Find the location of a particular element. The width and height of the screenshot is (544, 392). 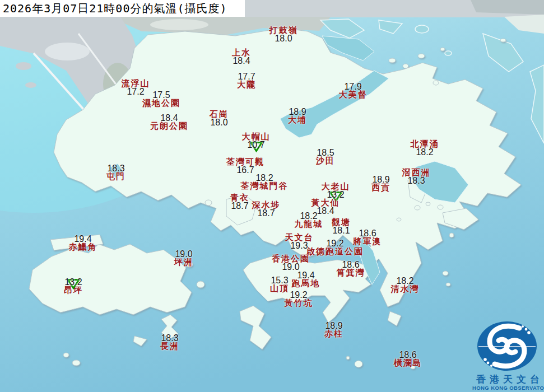

station-marker: 17.9大美督 is located at coordinates (353, 91).